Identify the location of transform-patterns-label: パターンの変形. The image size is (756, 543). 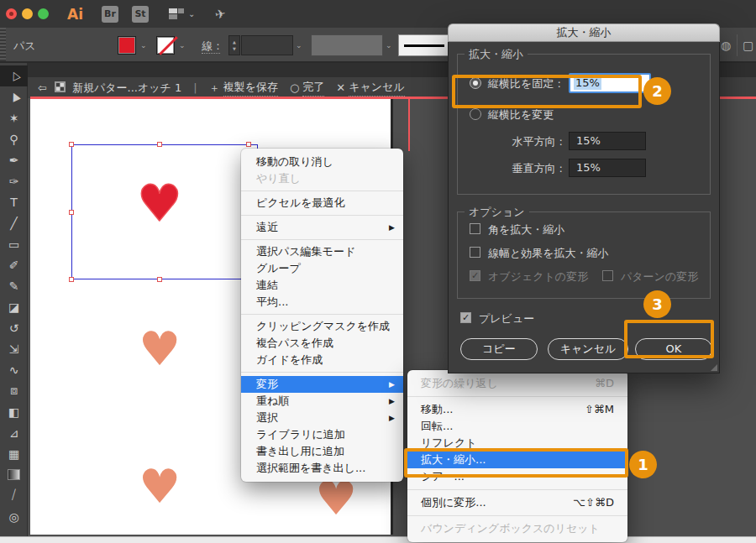
(659, 277).